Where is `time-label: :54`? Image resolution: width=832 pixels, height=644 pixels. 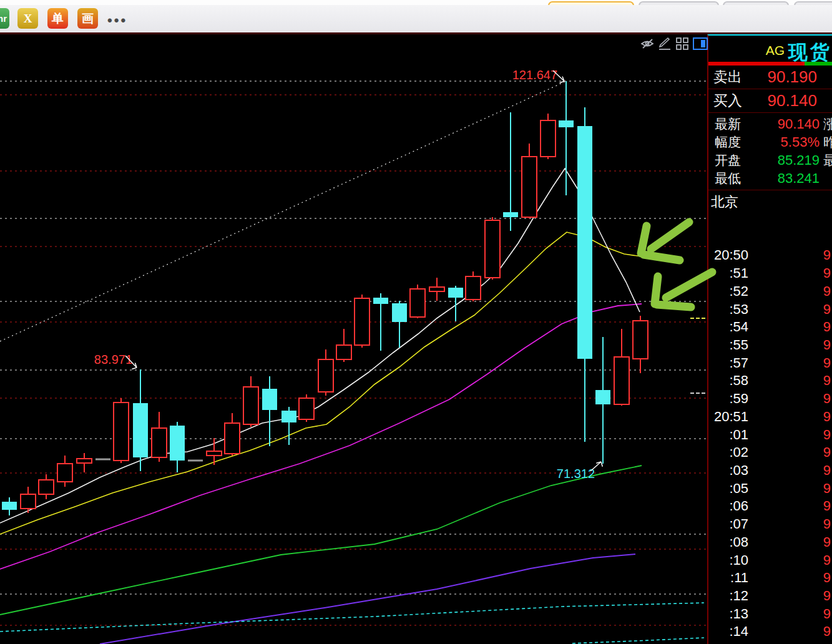
time-label: :54 is located at coordinates (728, 327).